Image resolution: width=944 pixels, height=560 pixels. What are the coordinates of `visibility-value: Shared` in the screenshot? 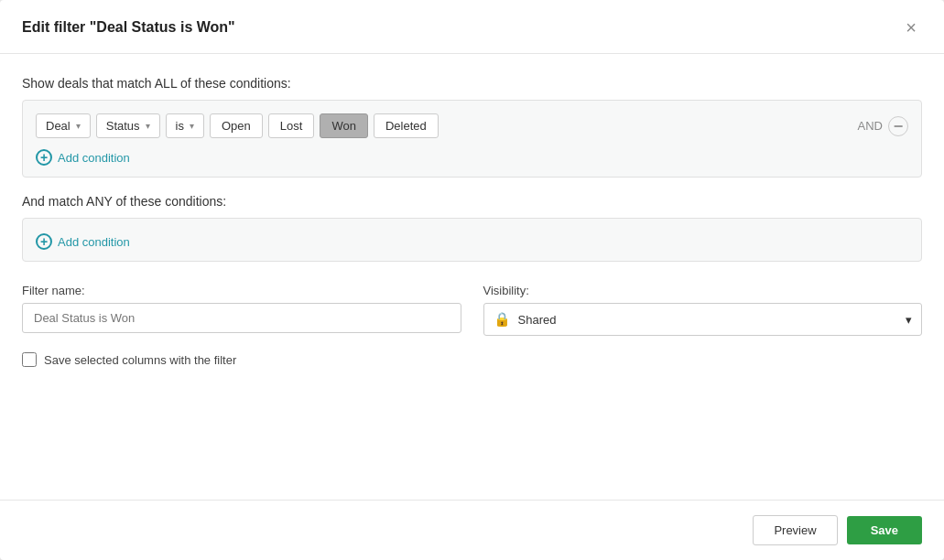 It's located at (537, 320).